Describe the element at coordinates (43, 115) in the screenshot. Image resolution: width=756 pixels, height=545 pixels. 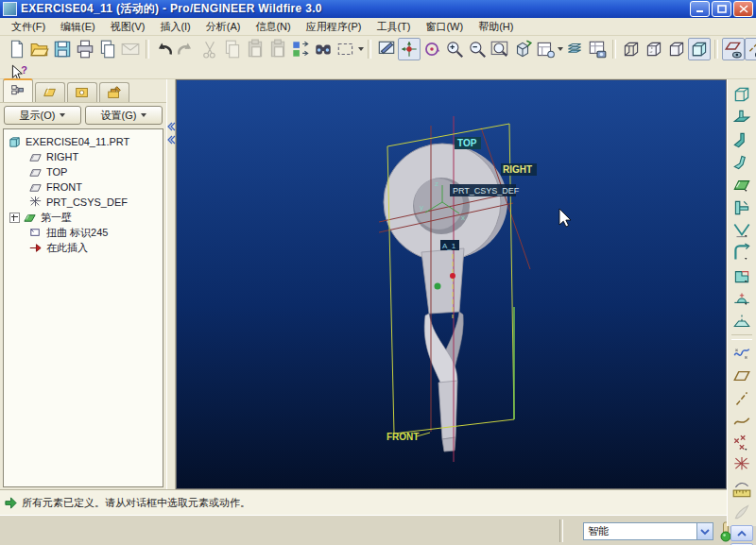
I see `show-button: 显示(O)` at that location.